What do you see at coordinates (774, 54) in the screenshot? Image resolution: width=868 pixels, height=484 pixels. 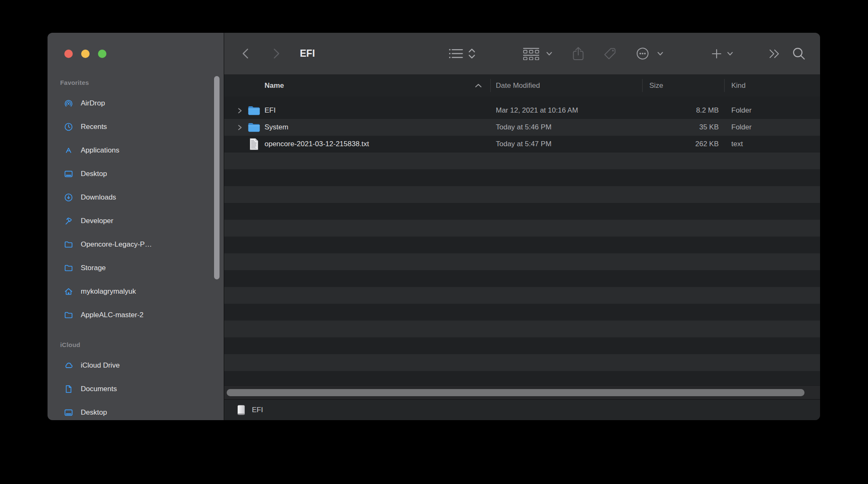 I see `double-chevron-right-icon` at bounding box center [774, 54].